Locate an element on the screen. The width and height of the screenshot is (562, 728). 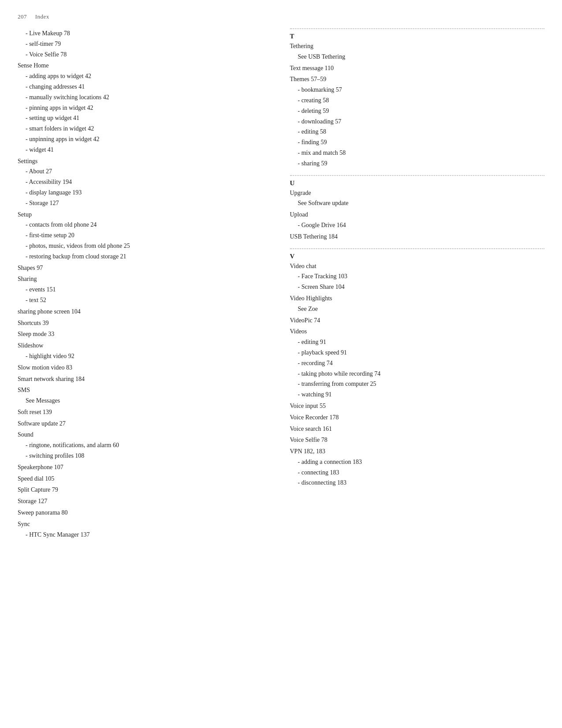
index-entry: - recording 74 is located at coordinates (417, 363).